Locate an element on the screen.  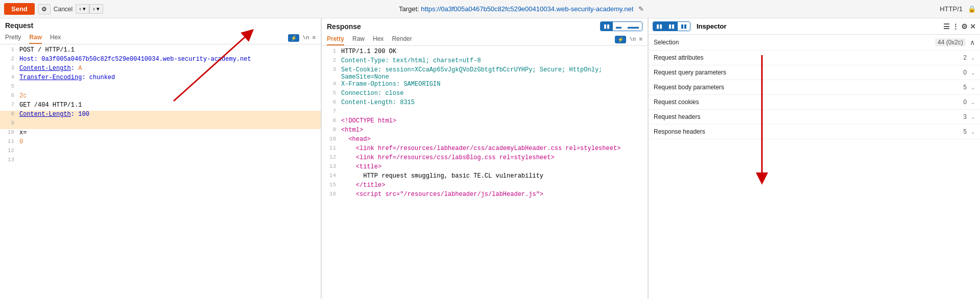
inspector-row-request-attributes: Request attributes 2 ⌄ is located at coordinates (814, 58).